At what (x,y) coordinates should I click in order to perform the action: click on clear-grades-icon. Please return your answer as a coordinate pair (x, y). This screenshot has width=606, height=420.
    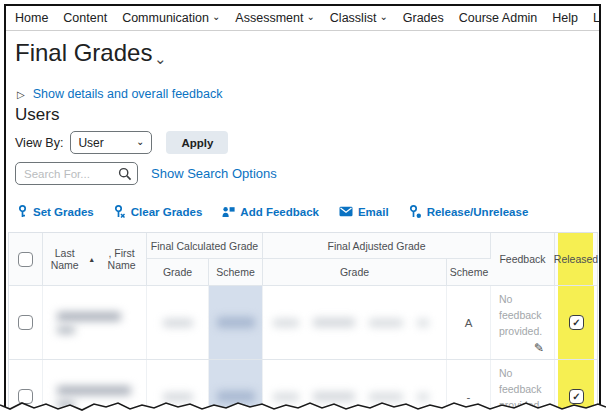
    Looking at the image, I should click on (120, 212).